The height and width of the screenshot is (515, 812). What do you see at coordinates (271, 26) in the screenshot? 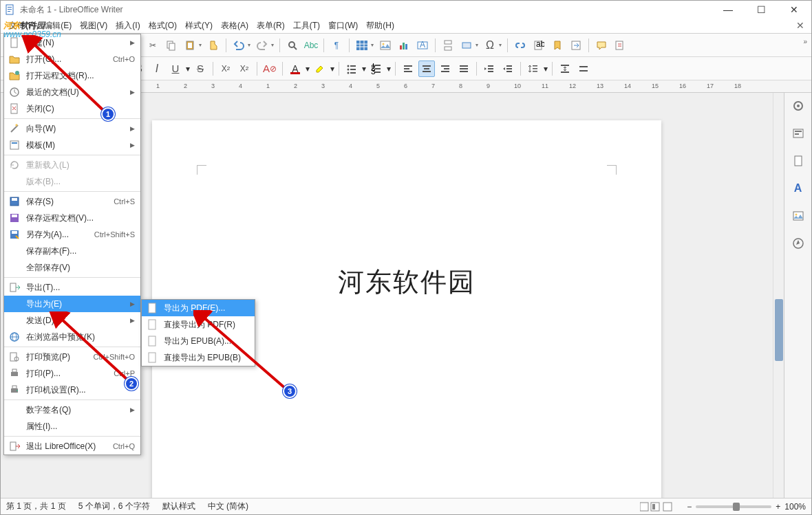
I see `menu-form: 表单(R)` at bounding box center [271, 26].